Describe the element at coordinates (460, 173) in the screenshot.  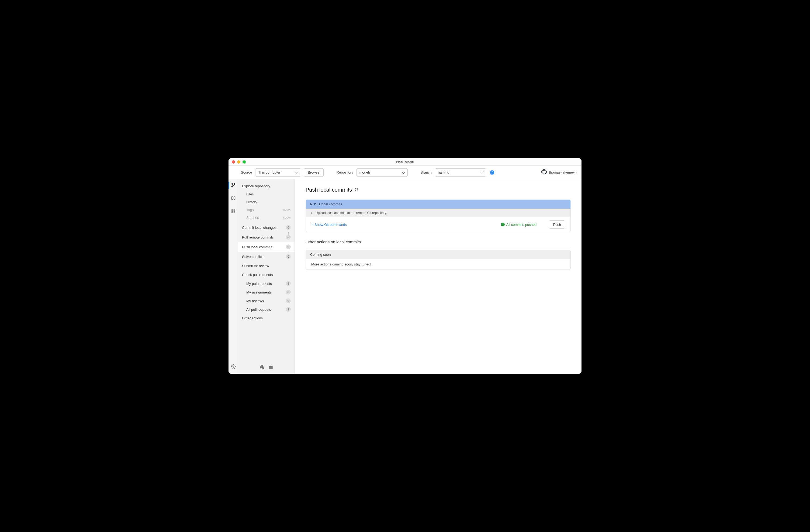
I see `branch-select: naming` at that location.